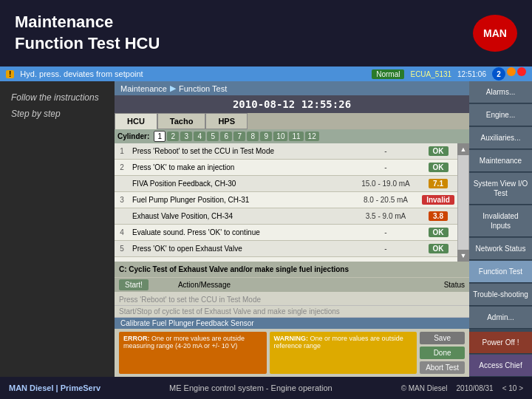  I want to click on ecu-label: ECUA_5131, so click(431, 74).